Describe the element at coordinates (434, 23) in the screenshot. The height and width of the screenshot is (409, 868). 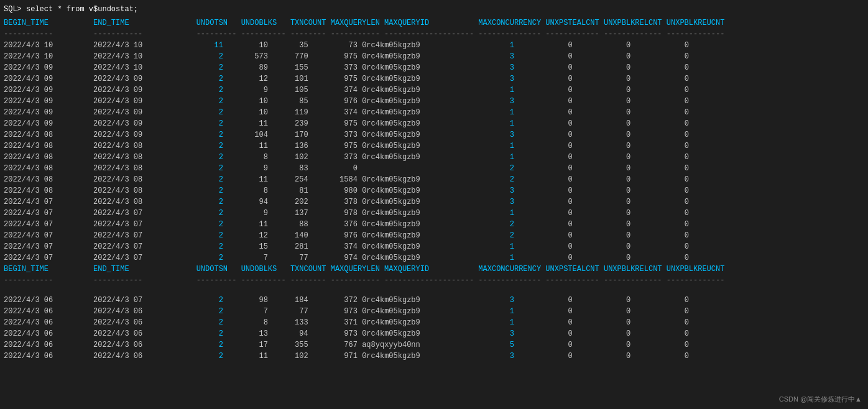
I see `column-header-1: BEGIN_TIME END_TIME UNDOTSN UNDOBLKS TXN…` at that location.